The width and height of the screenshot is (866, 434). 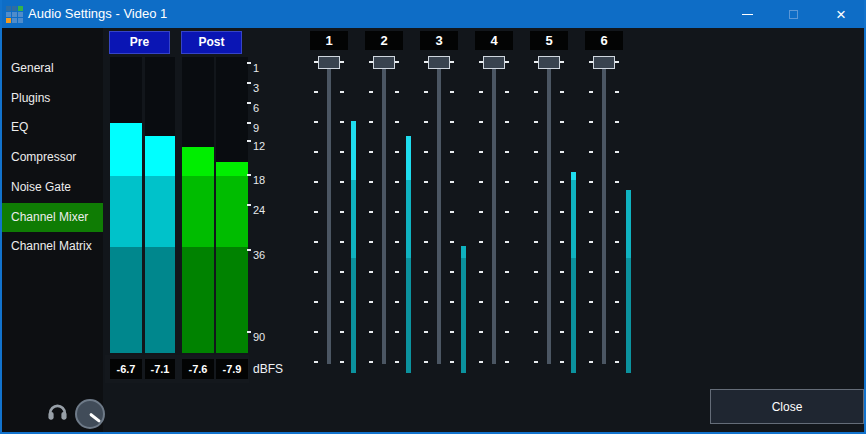 What do you see at coordinates (259, 180) in the screenshot?
I see `scale-label: 18` at bounding box center [259, 180].